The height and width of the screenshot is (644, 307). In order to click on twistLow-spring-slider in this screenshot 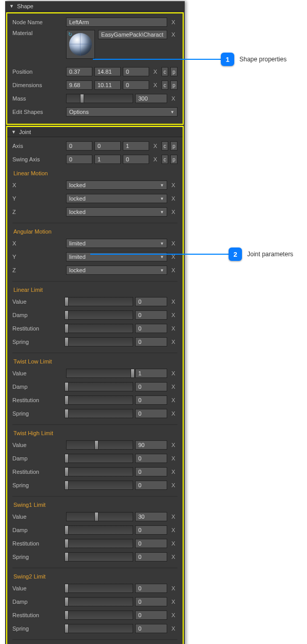, I will do `click(100, 414)`.